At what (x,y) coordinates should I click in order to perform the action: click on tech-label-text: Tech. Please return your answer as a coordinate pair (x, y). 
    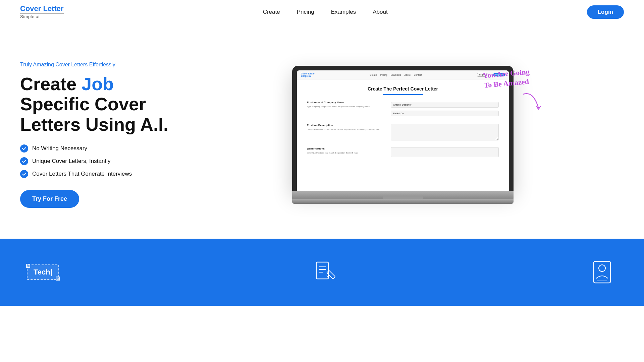
    Looking at the image, I should click on (42, 272).